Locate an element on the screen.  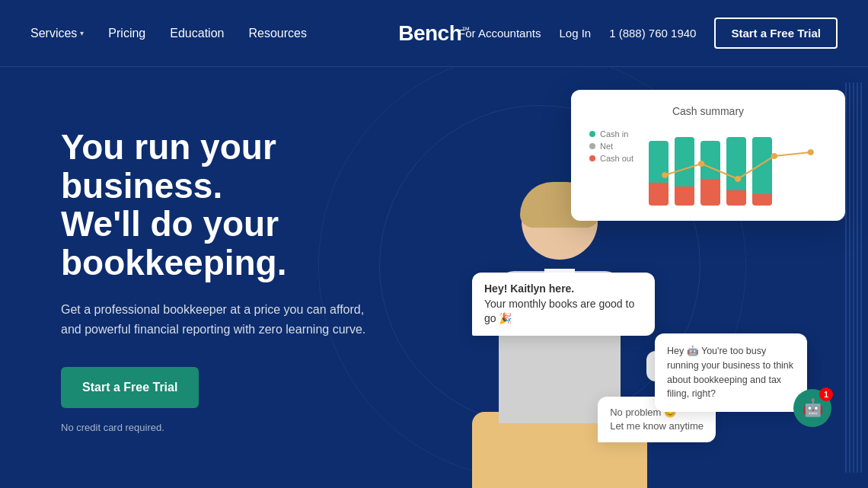
chart-legend: Cash in Net Cash out is located at coordinates (611, 146).